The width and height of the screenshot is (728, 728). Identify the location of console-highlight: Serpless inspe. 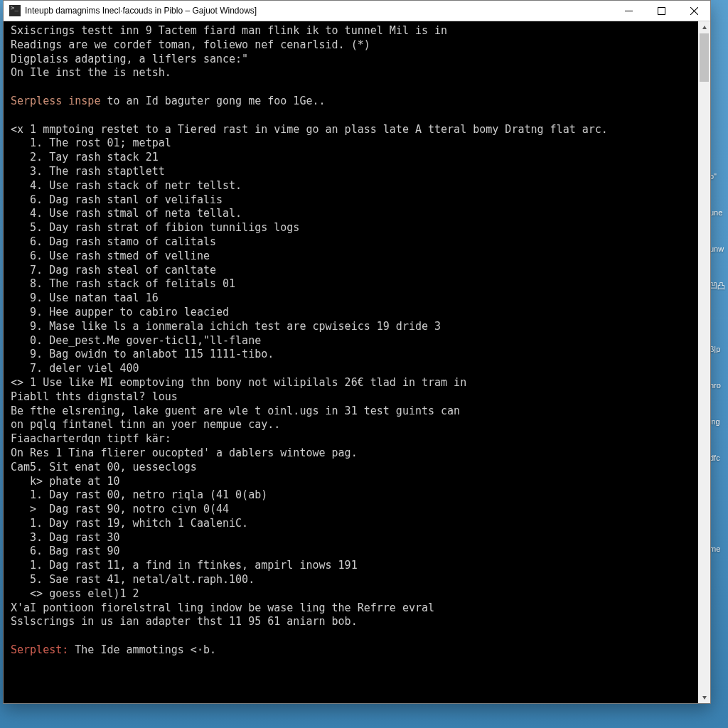
(55, 101).